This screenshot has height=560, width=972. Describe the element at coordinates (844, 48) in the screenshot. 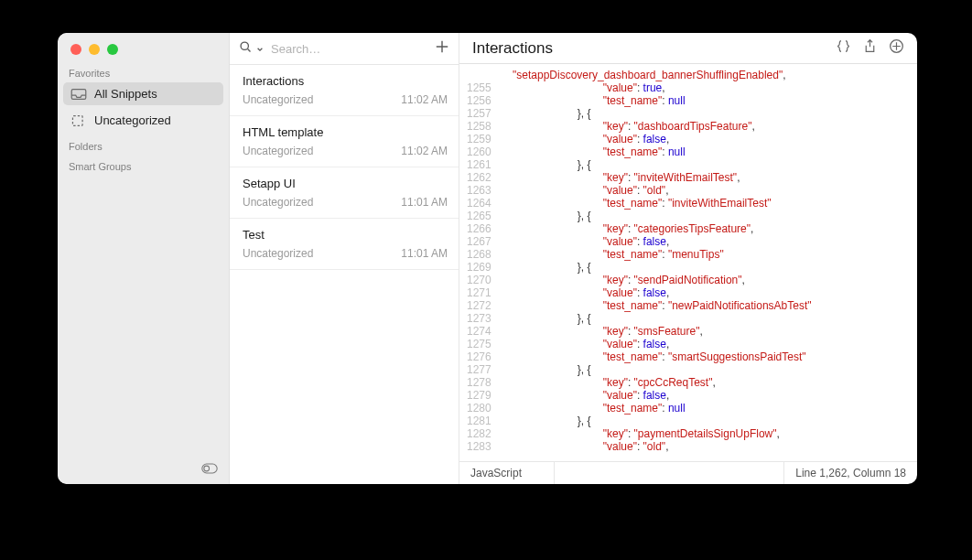

I see `braces-icon` at that location.